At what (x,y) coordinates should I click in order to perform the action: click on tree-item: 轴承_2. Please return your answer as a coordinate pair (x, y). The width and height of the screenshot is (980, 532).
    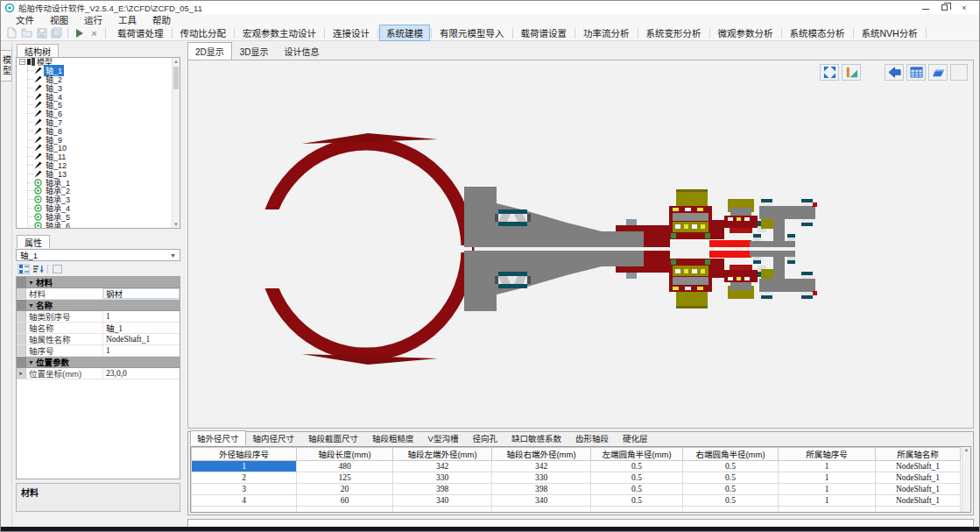
    Looking at the image, I should click on (98, 191).